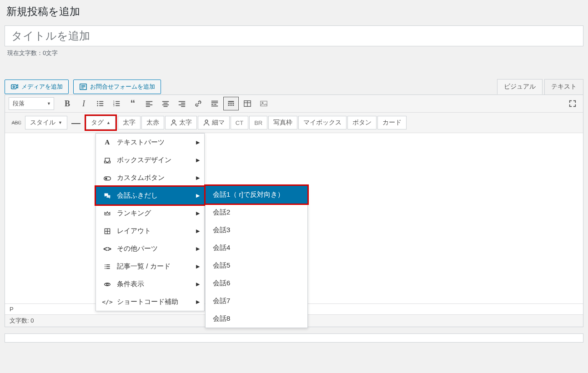 Image resolution: width=588 pixels, height=373 pixels. I want to click on image-button, so click(264, 104).